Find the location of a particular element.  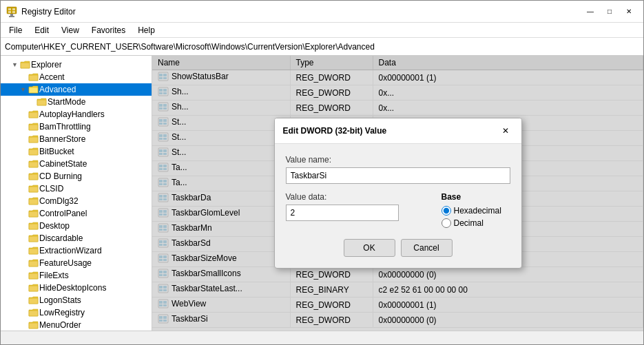

sidebar-item-advanced: ▼ Advanced is located at coordinates (76, 90).